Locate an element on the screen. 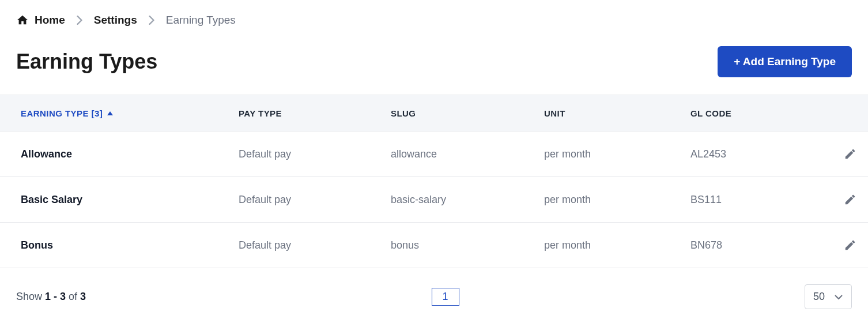 The image size is (868, 323). page-number-current: 1 is located at coordinates (446, 296).